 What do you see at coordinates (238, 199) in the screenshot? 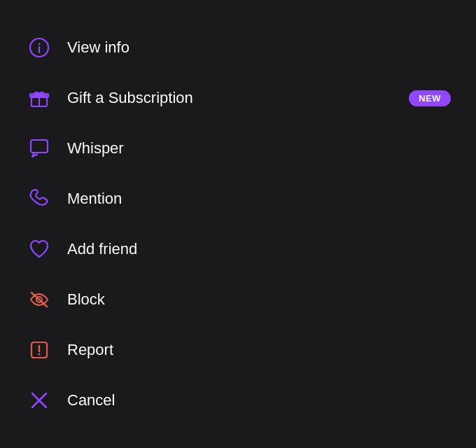
I see `menu-item-mention: Mention` at bounding box center [238, 199].